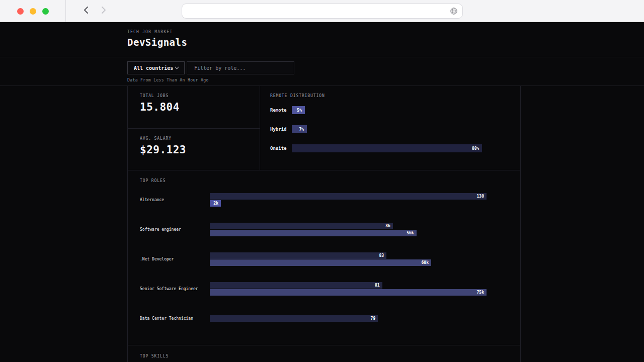 The height and width of the screenshot is (362, 644). Describe the element at coordinates (324, 289) in the screenshot. I see `role-row: Senior Software Engineer8175k` at that location.